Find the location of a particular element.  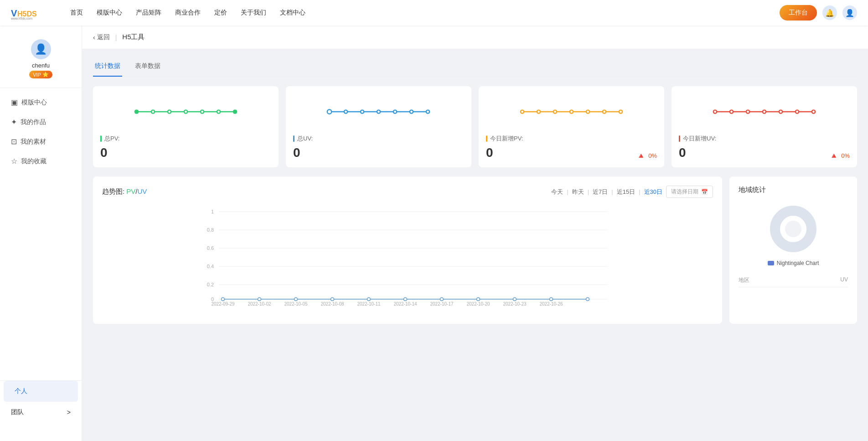

region-table: 地区 UV is located at coordinates (793, 282).